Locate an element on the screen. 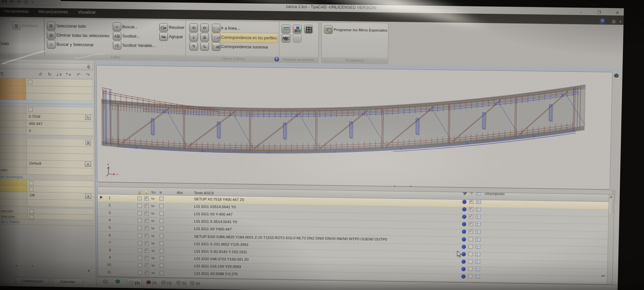  match-successive-button: Correspondencia sucesiva is located at coordinates (244, 47).